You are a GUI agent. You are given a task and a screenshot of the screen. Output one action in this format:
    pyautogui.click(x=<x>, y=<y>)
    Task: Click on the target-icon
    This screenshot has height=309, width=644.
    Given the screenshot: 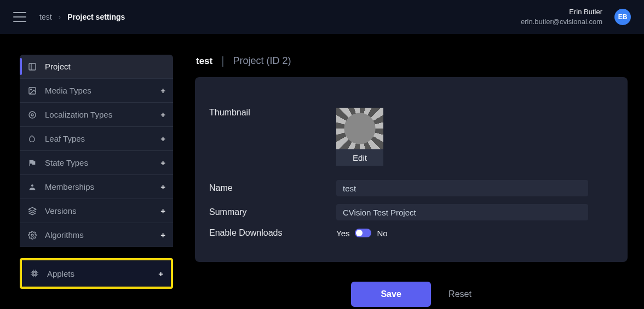 What is the action you would take?
    pyautogui.click(x=32, y=115)
    